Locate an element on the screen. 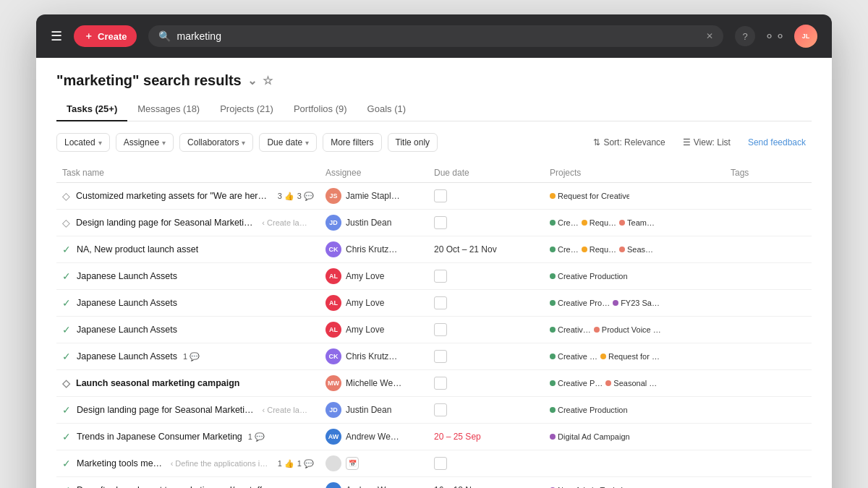 The width and height of the screenshot is (868, 488). project-tag: Request for Creative Product… is located at coordinates (590, 196).